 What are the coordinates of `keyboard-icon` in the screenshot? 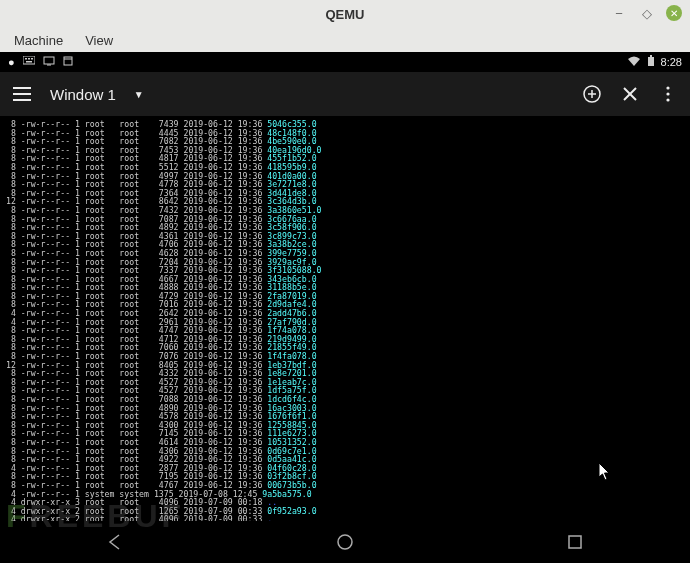 It's located at (29, 62).